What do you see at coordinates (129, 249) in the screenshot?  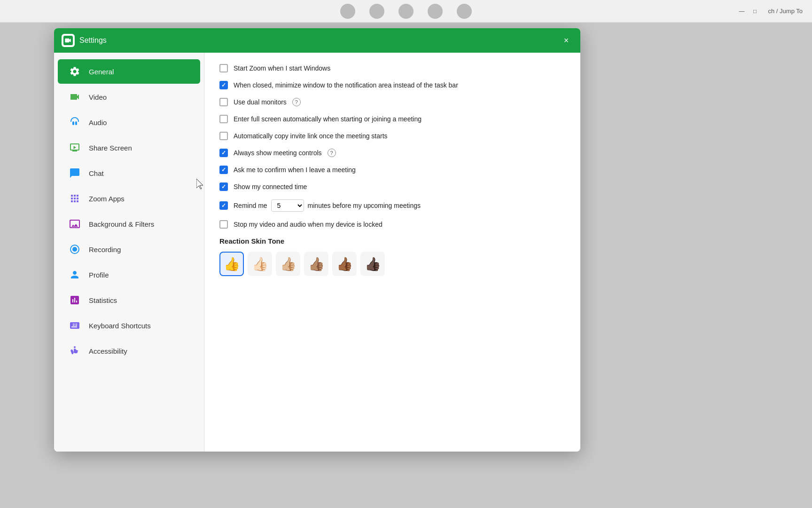 I see `sidebar-item-recording: Recording` at bounding box center [129, 249].